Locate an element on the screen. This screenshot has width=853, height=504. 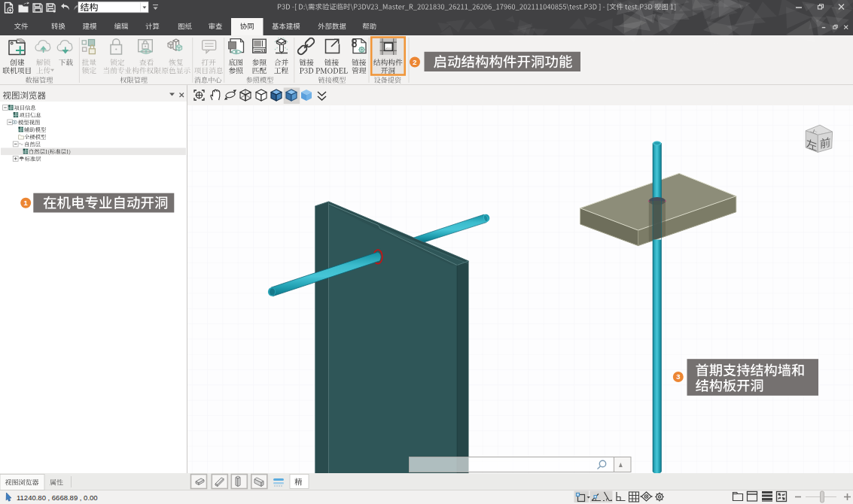
svg-text: 11240.80 , 6668.89 , 0.00 is located at coordinates (57, 498).